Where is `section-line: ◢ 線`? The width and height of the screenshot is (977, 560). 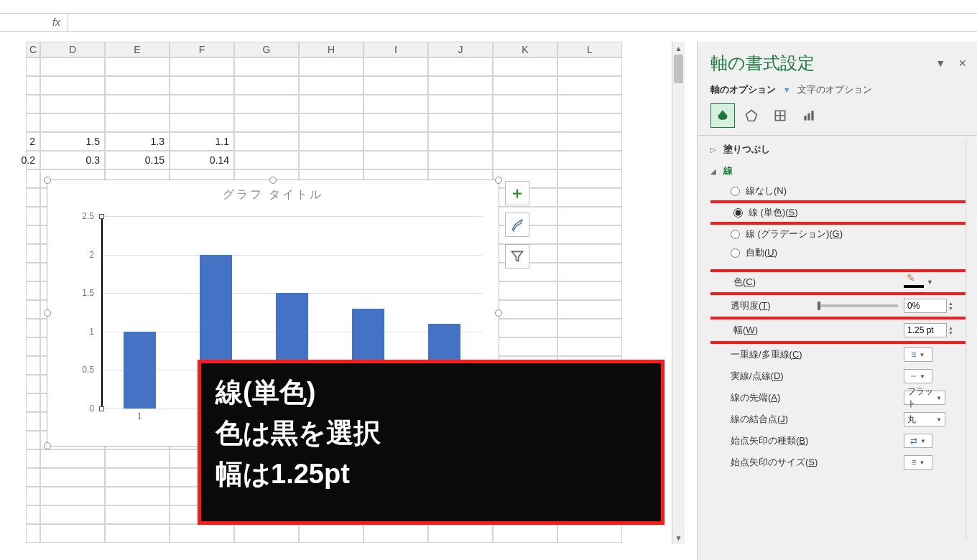
section-line: ◢ 線 is located at coordinates (839, 171).